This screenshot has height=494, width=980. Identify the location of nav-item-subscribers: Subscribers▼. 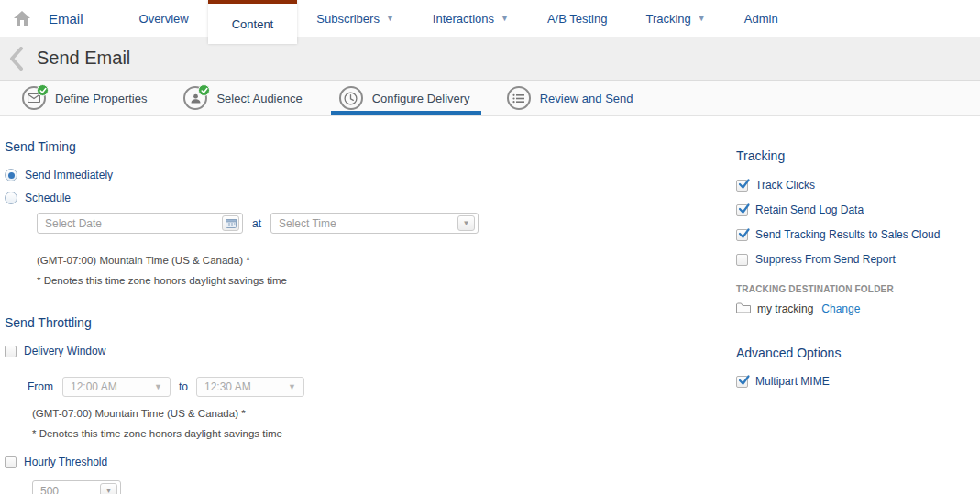
(356, 18).